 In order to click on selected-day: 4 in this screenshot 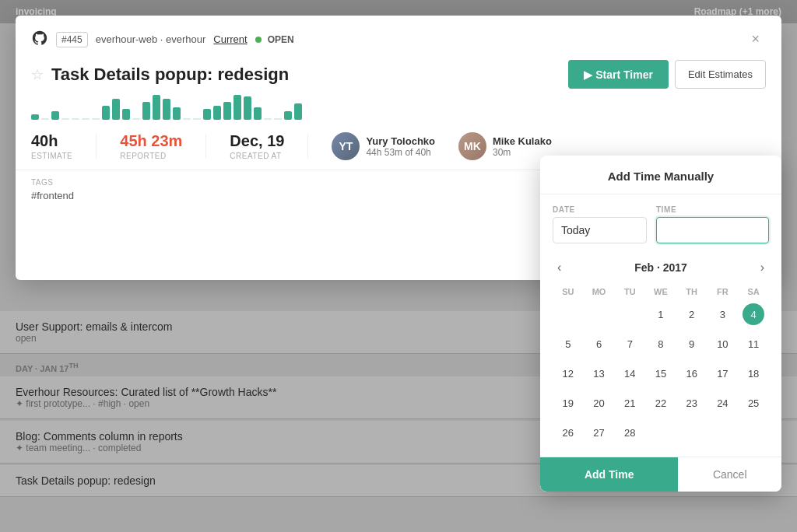, I will do `click(753, 314)`.